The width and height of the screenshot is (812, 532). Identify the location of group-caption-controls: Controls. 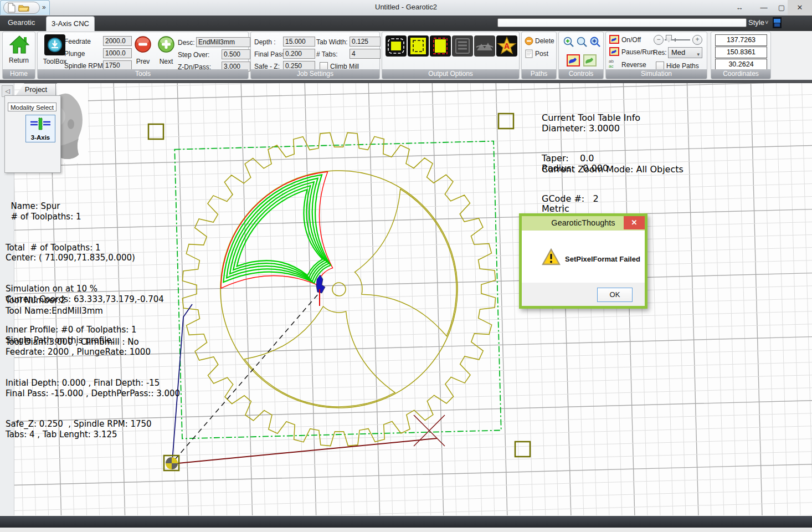
(581, 74).